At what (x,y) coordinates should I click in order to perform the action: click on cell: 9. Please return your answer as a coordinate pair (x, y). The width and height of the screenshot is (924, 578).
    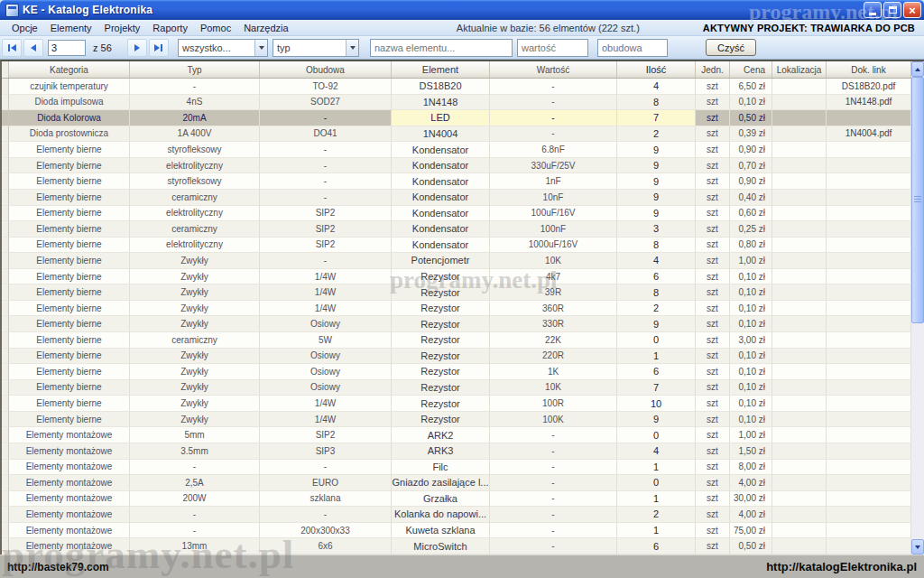
    Looking at the image, I should click on (657, 182).